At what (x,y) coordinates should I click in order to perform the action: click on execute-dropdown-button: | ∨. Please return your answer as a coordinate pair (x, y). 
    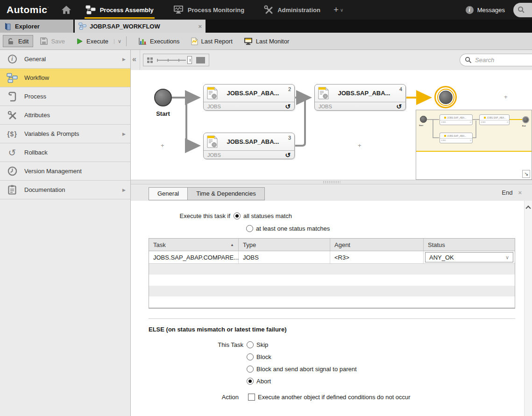
    Looking at the image, I should click on (118, 41).